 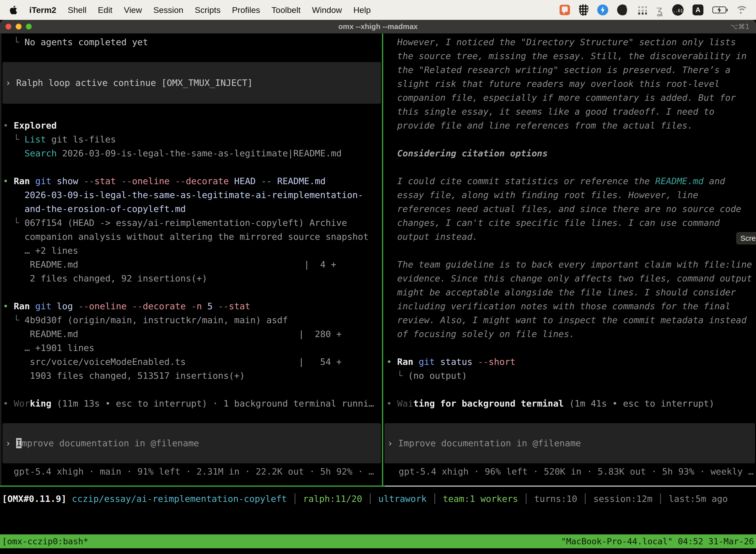 What do you see at coordinates (383, 260) in the screenshot?
I see `pane-divider` at bounding box center [383, 260].